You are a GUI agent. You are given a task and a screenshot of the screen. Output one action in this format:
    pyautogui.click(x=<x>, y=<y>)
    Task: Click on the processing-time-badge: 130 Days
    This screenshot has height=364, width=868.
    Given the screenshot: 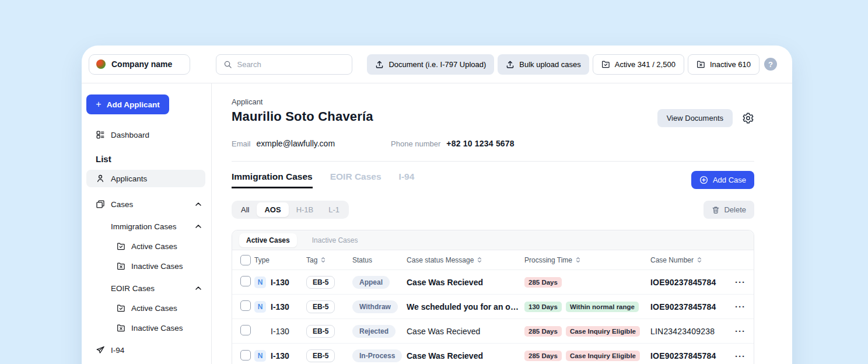 What is the action you would take?
    pyautogui.click(x=543, y=307)
    